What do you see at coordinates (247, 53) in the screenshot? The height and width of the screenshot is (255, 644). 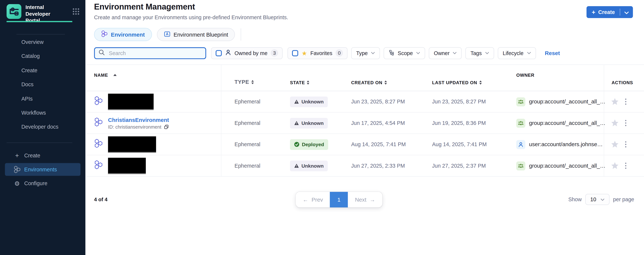 I see `owned-by-me-filter: Owned by me 3` at bounding box center [247, 53].